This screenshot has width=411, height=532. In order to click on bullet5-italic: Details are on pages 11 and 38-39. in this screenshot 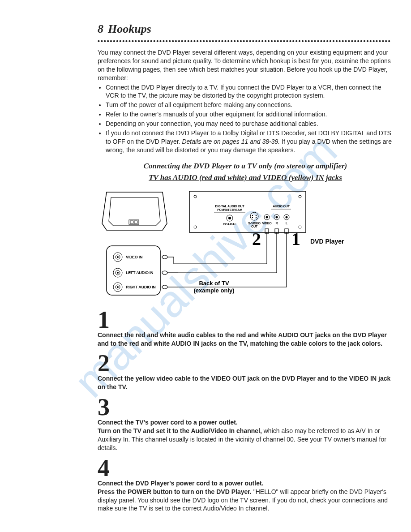, I will do `click(231, 142)`.